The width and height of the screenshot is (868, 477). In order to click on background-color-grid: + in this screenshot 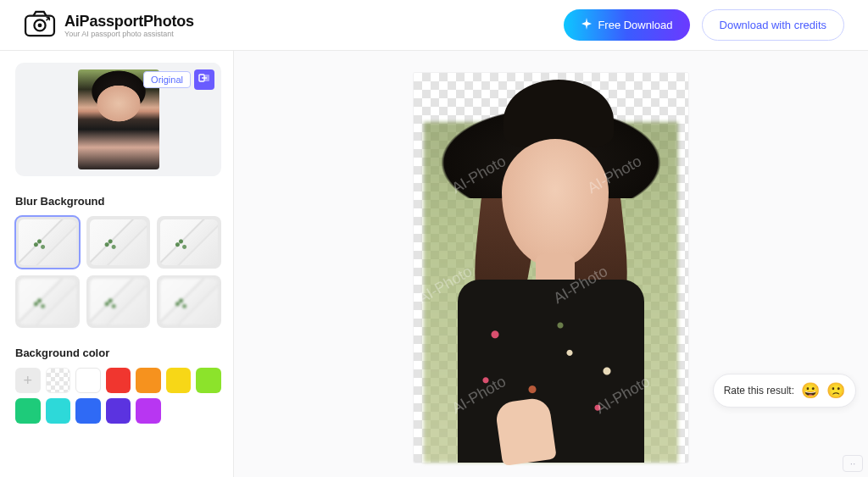, I will do `click(119, 396)`.